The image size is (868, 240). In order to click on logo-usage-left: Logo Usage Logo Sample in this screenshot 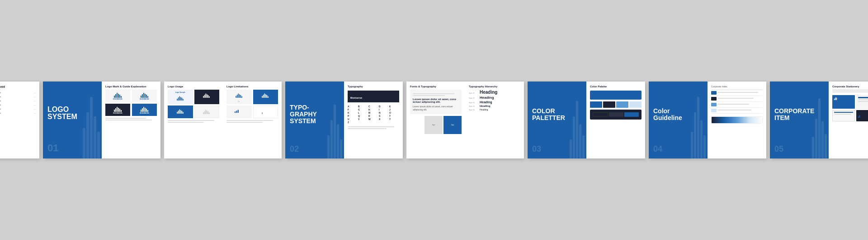, I will do `click(193, 120)`.